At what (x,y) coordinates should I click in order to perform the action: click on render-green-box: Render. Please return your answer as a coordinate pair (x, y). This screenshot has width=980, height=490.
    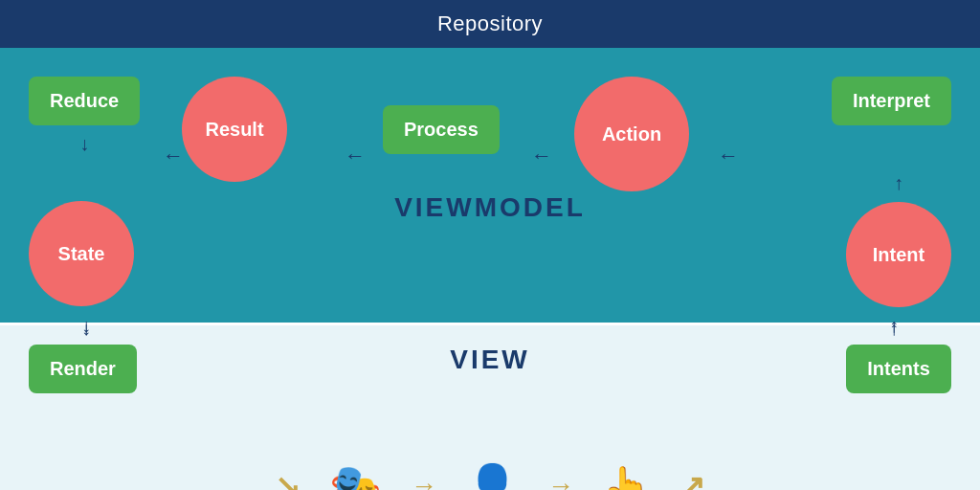
    Looking at the image, I should click on (82, 369).